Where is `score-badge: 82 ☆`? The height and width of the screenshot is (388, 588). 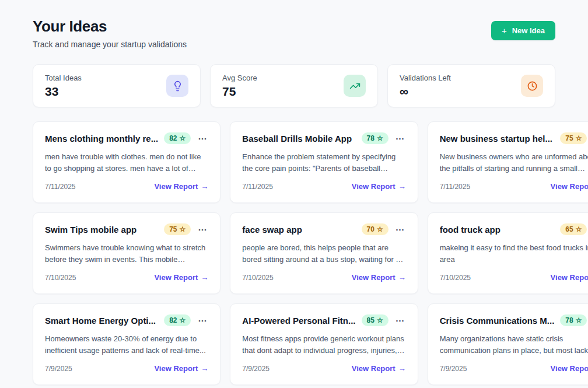 score-badge: 82 ☆ is located at coordinates (177, 320).